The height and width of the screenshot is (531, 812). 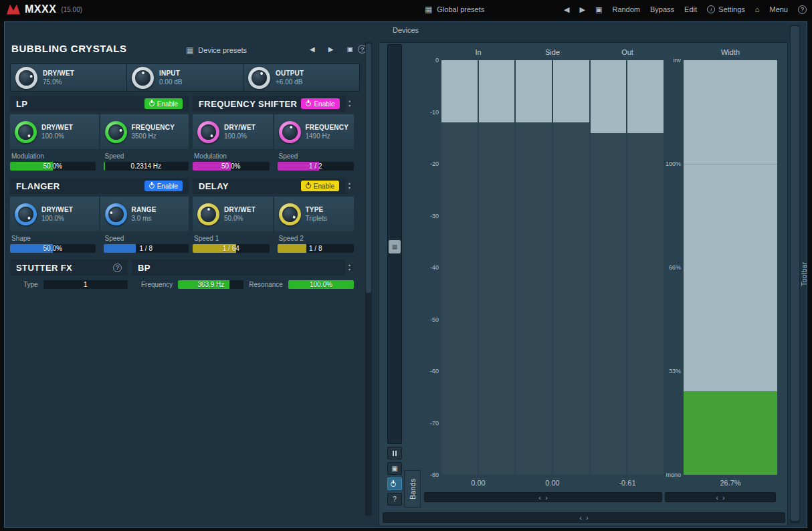 What do you see at coordinates (803, 9) in the screenshot?
I see `help-icon: ?` at bounding box center [803, 9].